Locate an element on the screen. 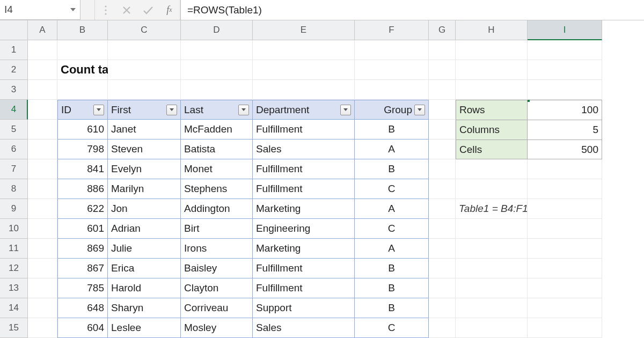 The image size is (644, 338). col-header-C: C is located at coordinates (144, 30).